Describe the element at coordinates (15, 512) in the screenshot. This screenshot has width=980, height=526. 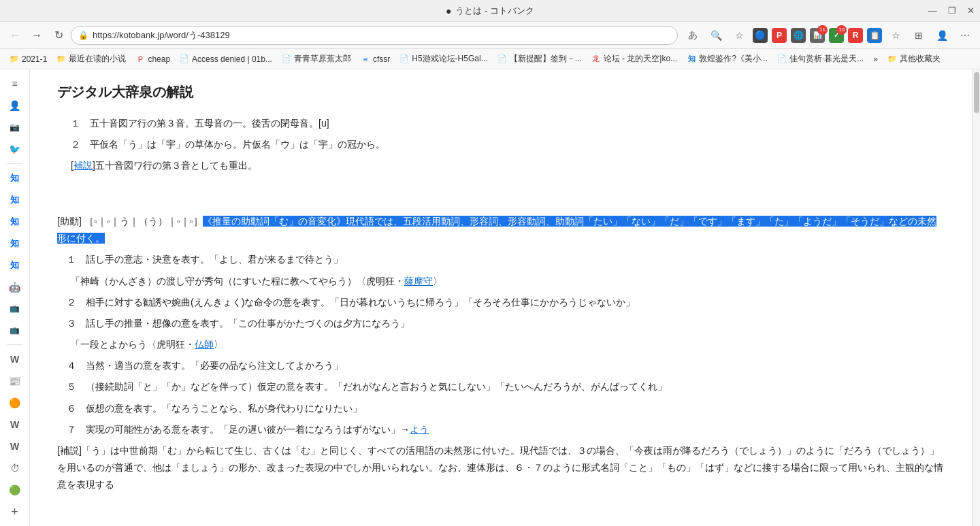
I see `sidebar-add-icon: +` at that location.